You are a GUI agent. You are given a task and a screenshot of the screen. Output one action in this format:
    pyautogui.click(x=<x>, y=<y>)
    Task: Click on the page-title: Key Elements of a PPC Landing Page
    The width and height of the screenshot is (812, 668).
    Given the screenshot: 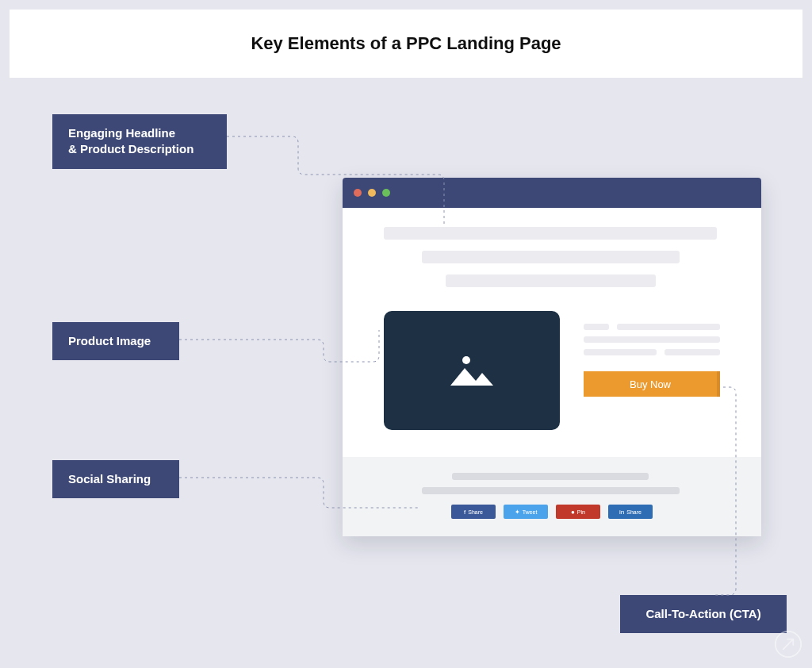 What is the action you would take?
    pyautogui.click(x=406, y=44)
    